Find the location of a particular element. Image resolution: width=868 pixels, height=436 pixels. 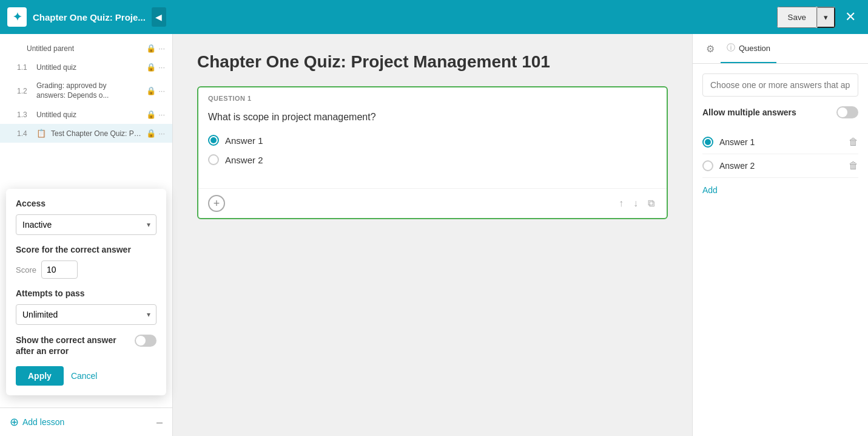

show-correct-label: Show the correct answer after an error is located at coordinates (72, 346).